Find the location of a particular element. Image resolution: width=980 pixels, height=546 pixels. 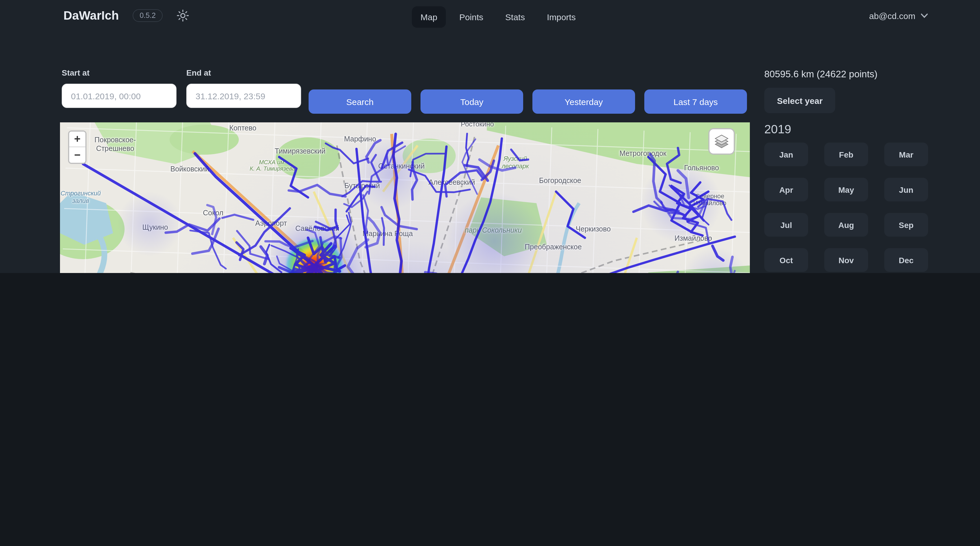

month-button: Mar is located at coordinates (906, 155).